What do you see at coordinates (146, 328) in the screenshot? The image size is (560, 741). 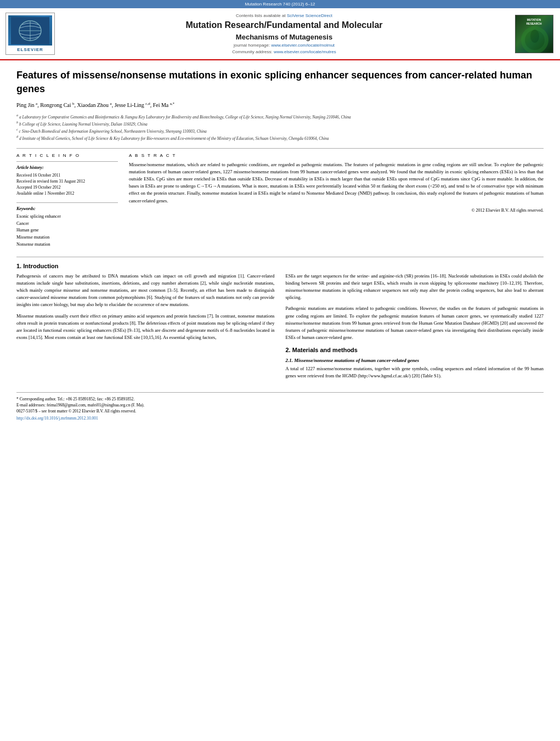 I see `intro-left-col: Pathogenesis of cancers may be attribute…` at bounding box center [146, 328].